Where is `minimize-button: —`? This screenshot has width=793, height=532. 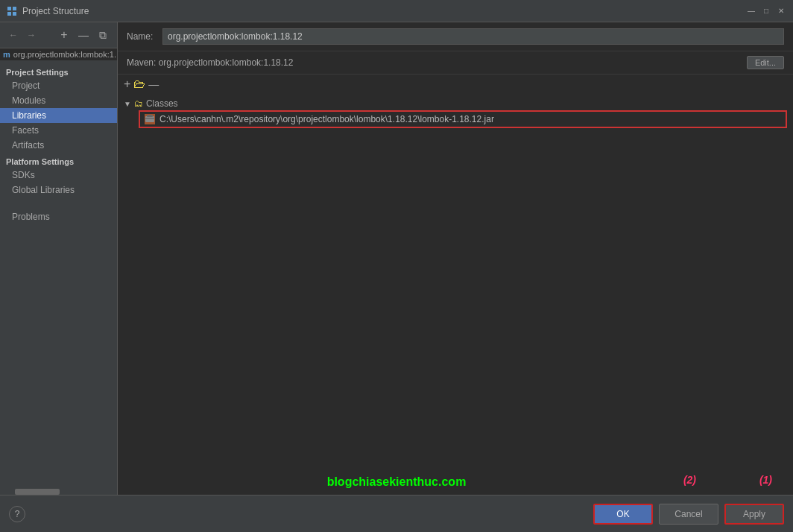
minimize-button: — is located at coordinates (751, 11).